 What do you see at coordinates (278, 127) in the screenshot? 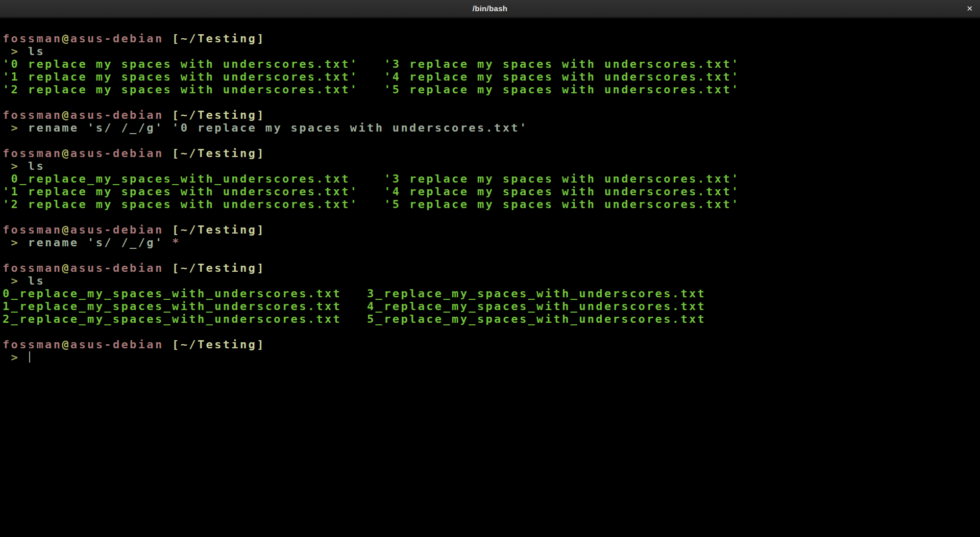
I see `command-text: rename 's/ /_/g' '0 replace my spaces wi…` at bounding box center [278, 127].